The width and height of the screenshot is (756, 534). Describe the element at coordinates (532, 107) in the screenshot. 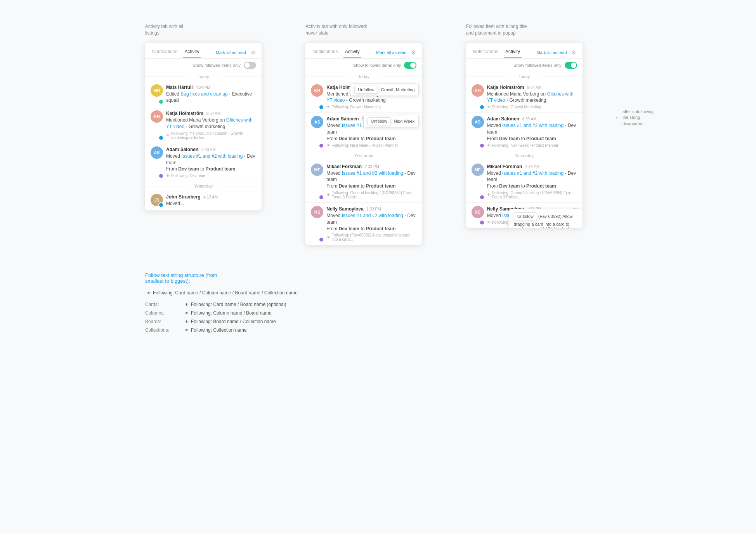

I see `following-katja-3: 👁 Following: Growth Marketing` at that location.